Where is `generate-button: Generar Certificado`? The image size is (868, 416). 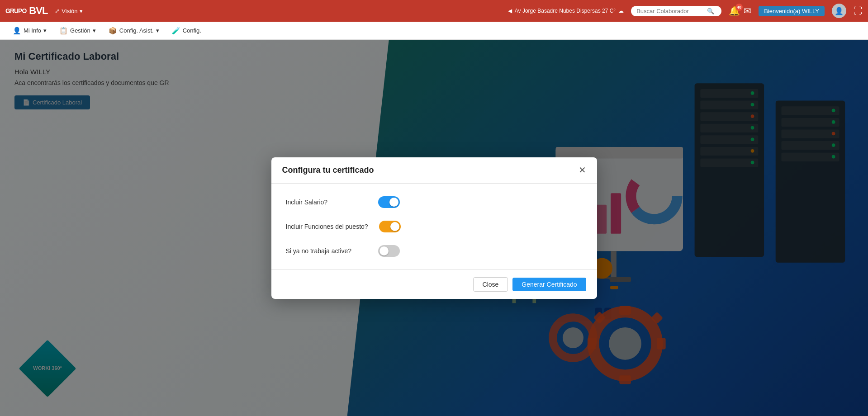
generate-button: Generar Certificado is located at coordinates (549, 284).